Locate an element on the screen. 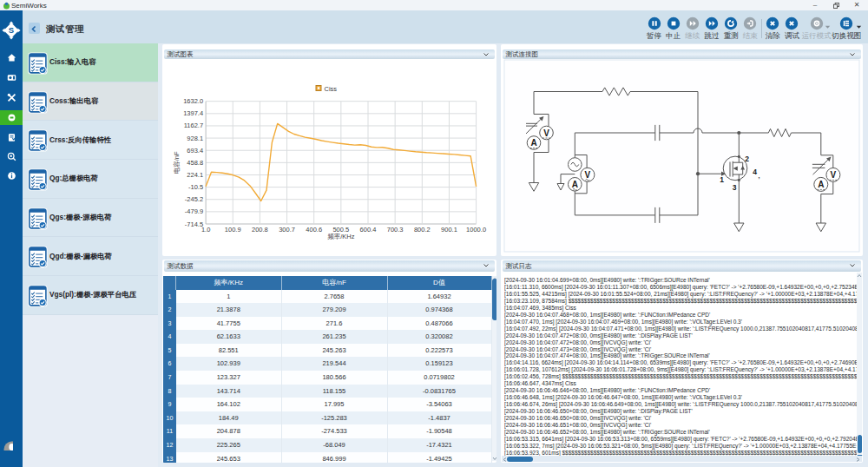  svg-text: 2 is located at coordinates (746, 159).